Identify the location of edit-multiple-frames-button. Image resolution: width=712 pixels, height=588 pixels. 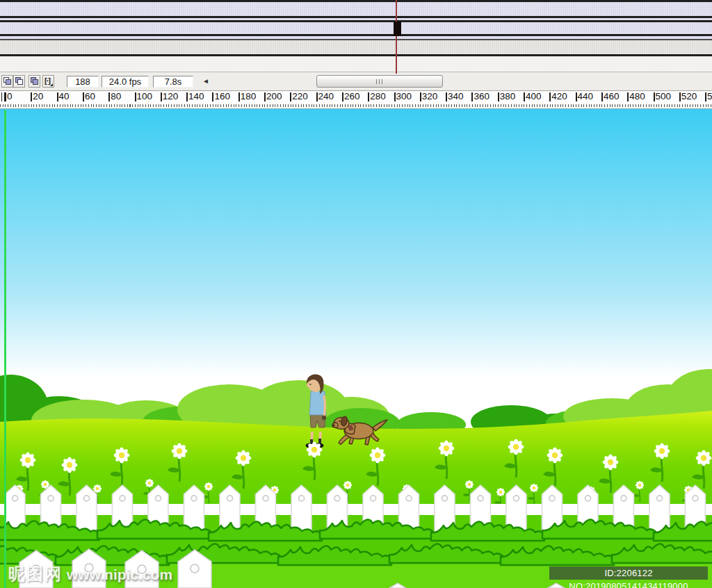
(35, 81).